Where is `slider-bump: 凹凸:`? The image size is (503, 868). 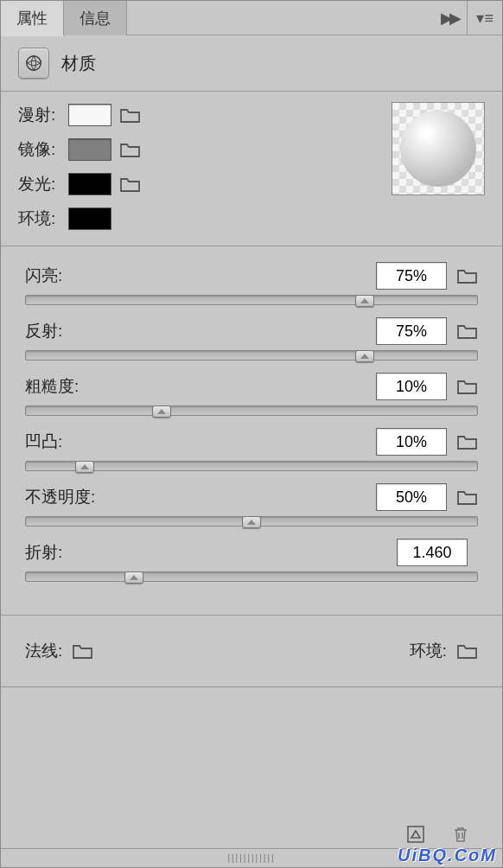
slider-bump: 凹凸: is located at coordinates (252, 450).